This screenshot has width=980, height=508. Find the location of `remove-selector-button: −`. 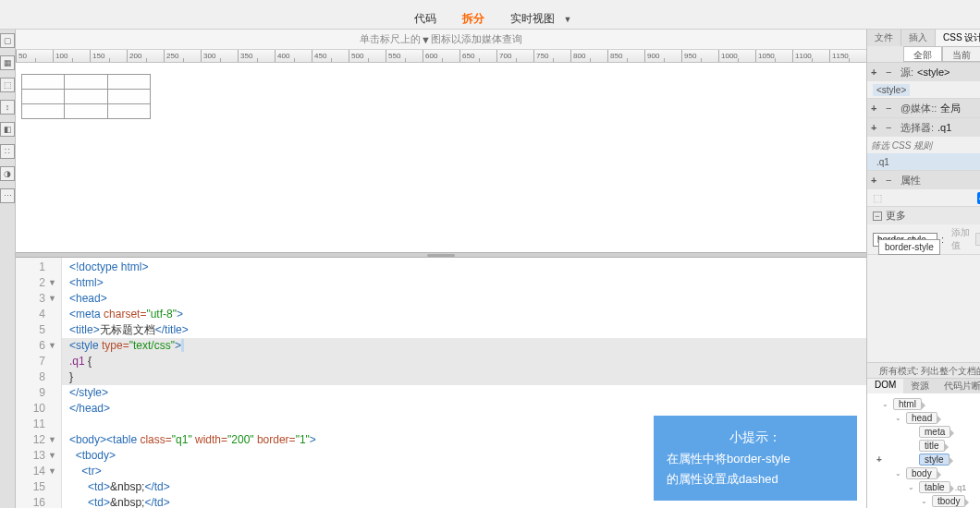

remove-selector-button: − is located at coordinates (891, 127).